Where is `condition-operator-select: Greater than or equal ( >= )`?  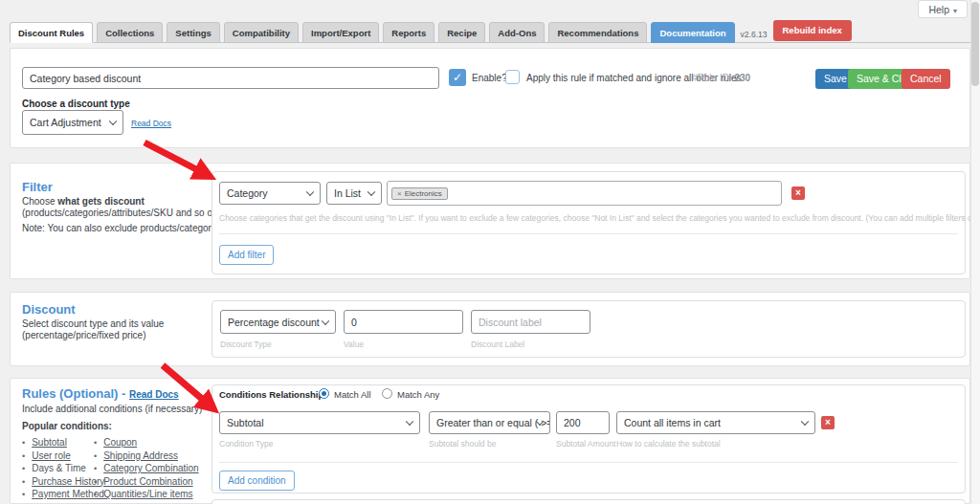 condition-operator-select: Greater than or equal ( >= ) is located at coordinates (490, 423).